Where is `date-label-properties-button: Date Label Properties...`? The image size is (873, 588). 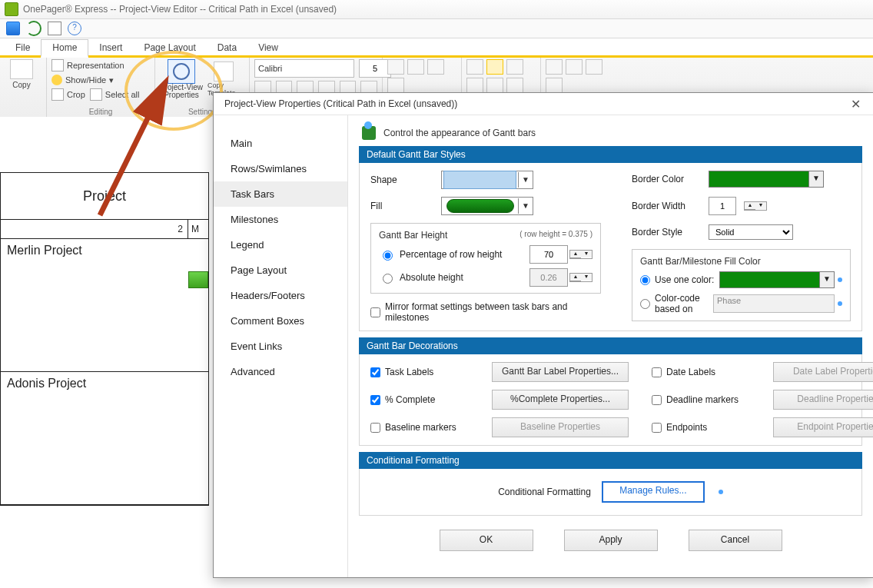 date-label-properties-button: Date Label Properties... is located at coordinates (823, 372).